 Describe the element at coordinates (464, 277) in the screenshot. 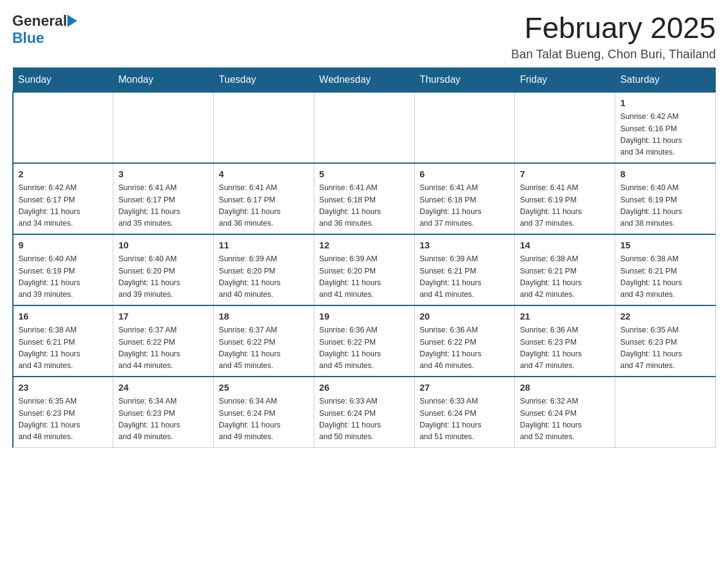

I see `day-info: Sunrise: 6:39 AM Sunset: 6:21 PM Dayligh…` at that location.